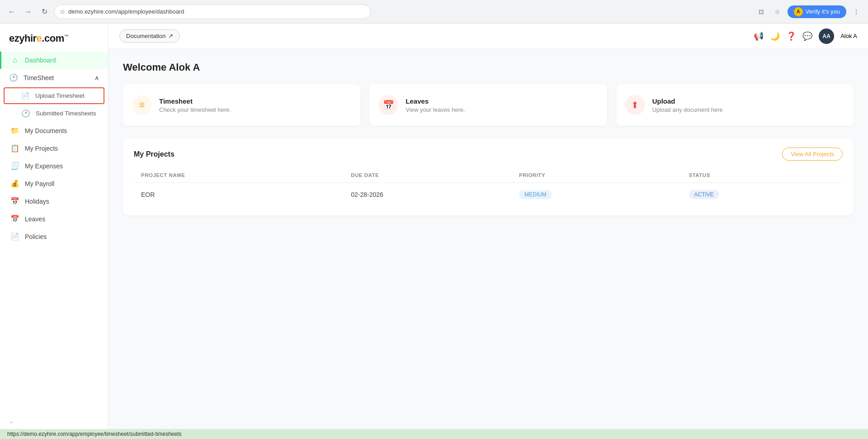 This screenshot has width=868, height=439. Describe the element at coordinates (54, 166) in the screenshot. I see `sidebar-item-my-expenses: 🧾 My Expenses` at that location.